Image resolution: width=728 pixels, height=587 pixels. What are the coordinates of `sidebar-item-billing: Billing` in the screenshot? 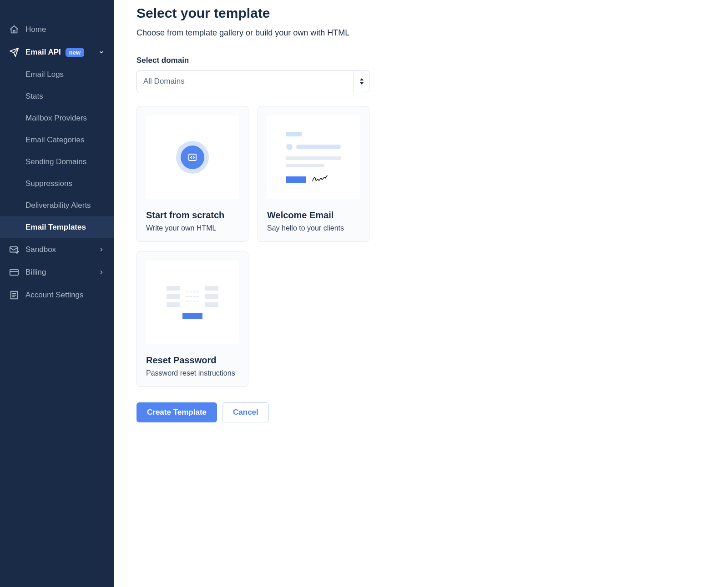 It's located at (57, 272).